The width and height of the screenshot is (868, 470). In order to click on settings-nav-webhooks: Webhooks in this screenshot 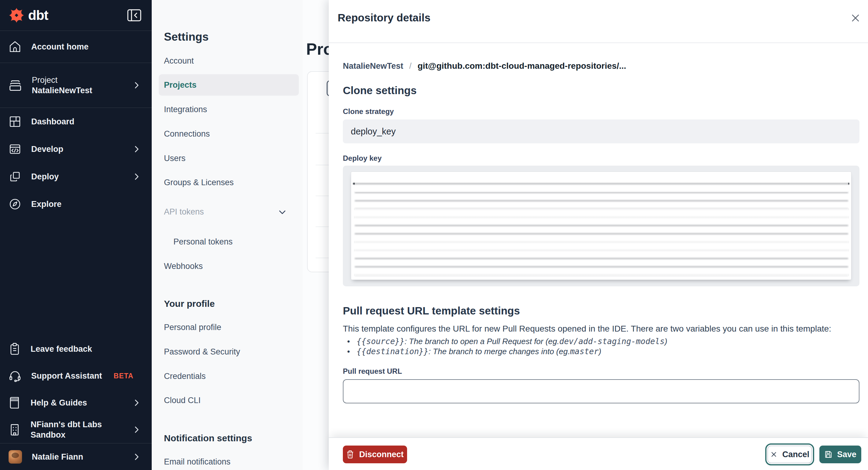, I will do `click(183, 266)`.